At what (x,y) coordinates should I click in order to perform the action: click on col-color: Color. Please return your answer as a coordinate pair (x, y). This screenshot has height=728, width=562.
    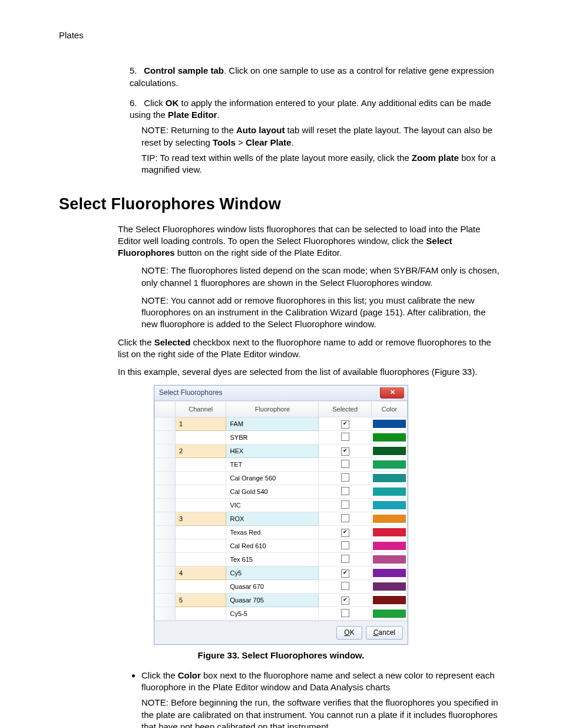
    Looking at the image, I should click on (389, 409).